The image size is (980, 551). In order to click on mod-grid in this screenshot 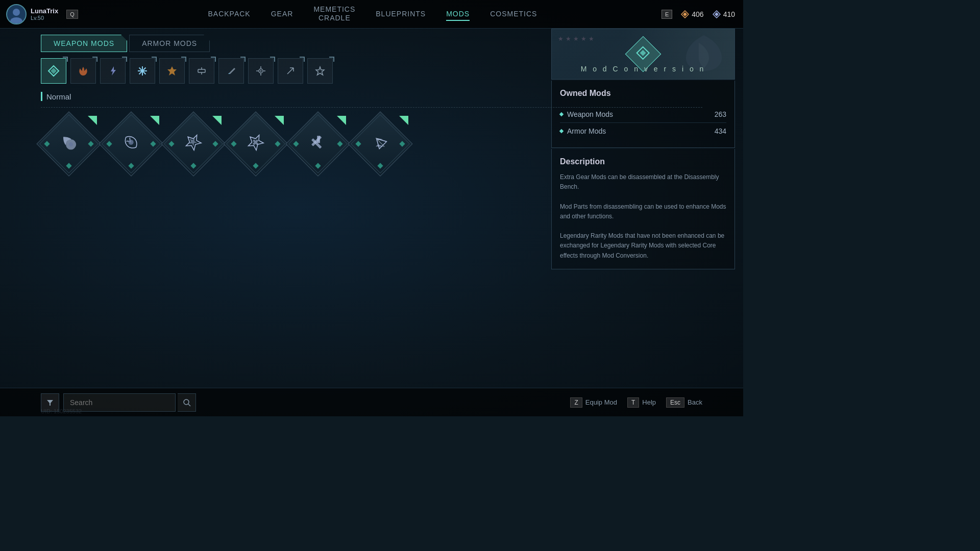, I will do `click(372, 144)`.